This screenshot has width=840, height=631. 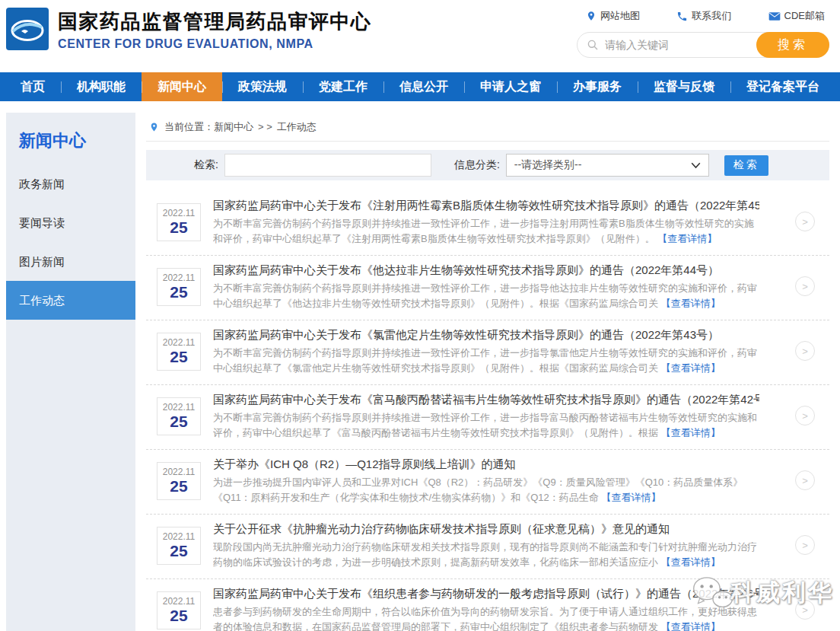 What do you see at coordinates (488, 127) in the screenshot?
I see `breadcrumb: 当前位置： 新闻中心 > > 工作动态` at bounding box center [488, 127].